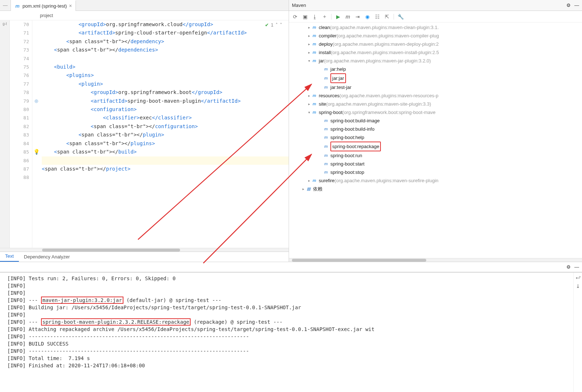 This screenshot has height=392, width=582. What do you see at coordinates (145, 250) in the screenshot?
I see `editor-h-scrollbar` at bounding box center [145, 250].